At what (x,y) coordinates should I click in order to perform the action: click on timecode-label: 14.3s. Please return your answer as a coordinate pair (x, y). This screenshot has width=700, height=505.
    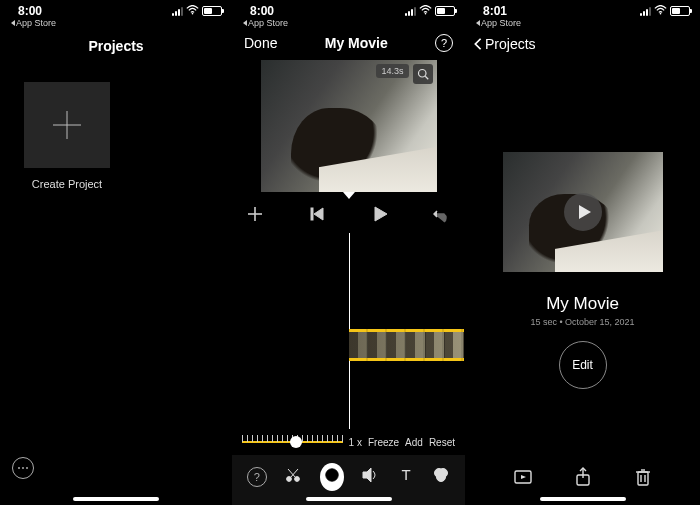
    Looking at the image, I should click on (392, 71).